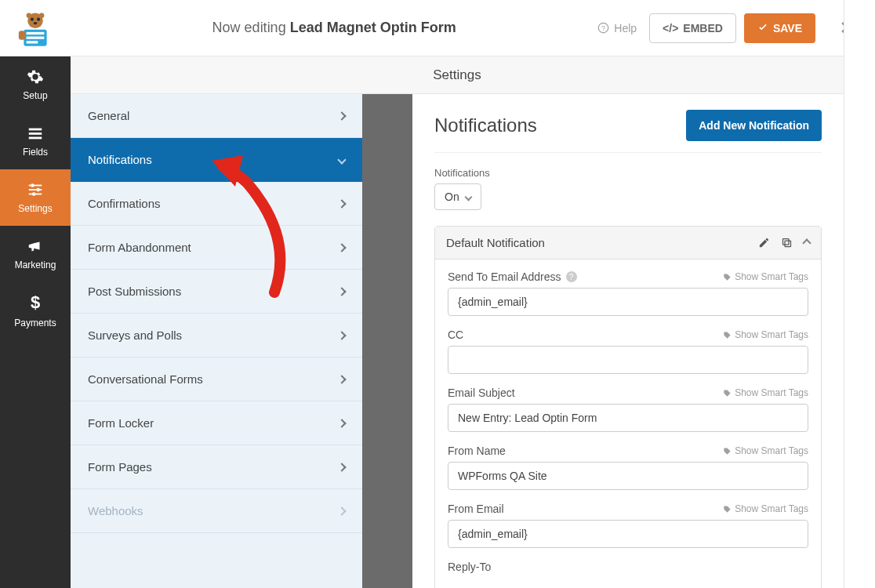  What do you see at coordinates (216, 467) in the screenshot?
I see `menu-form-pages: Form Pages` at bounding box center [216, 467].